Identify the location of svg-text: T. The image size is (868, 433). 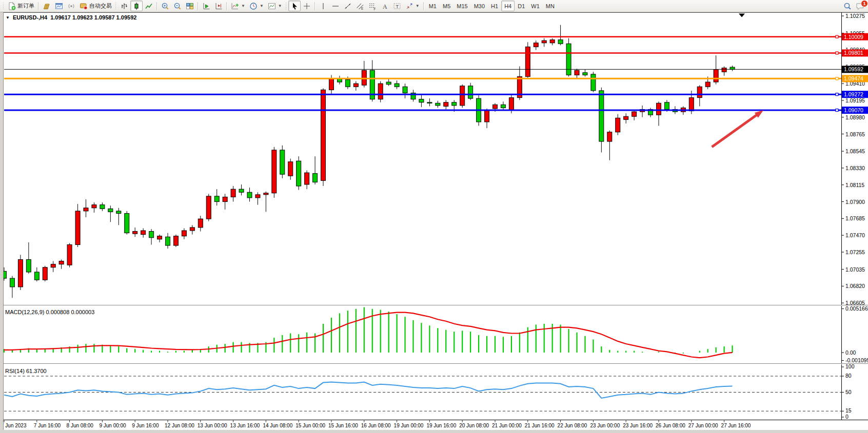
(397, 6).